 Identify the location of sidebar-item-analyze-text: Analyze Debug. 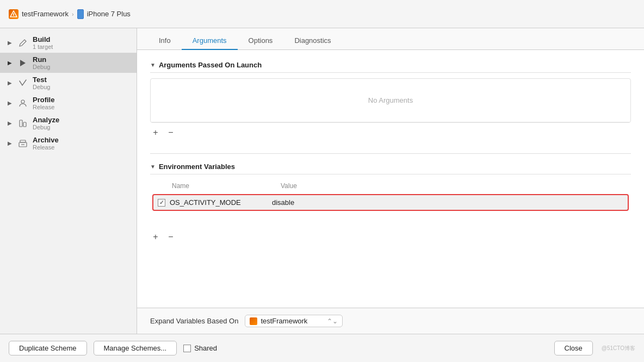
(46, 123).